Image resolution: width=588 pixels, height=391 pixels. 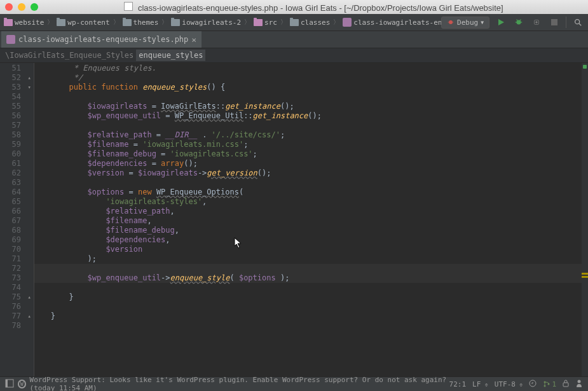 I want to click on folder-icon, so click(x=61, y=23).